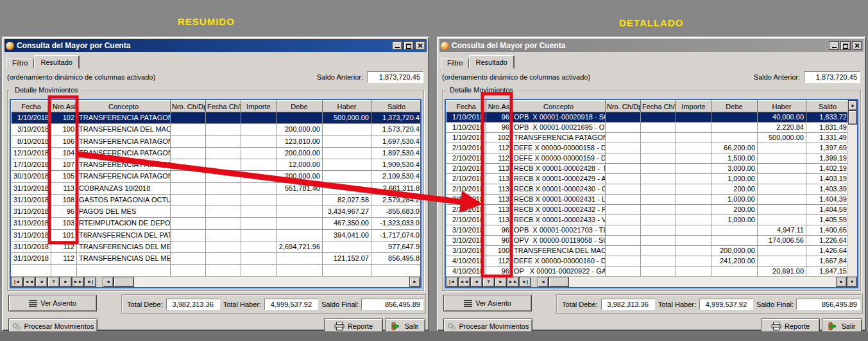  Describe the element at coordinates (853, 118) in the screenshot. I see `vscroll-thumb` at that location.